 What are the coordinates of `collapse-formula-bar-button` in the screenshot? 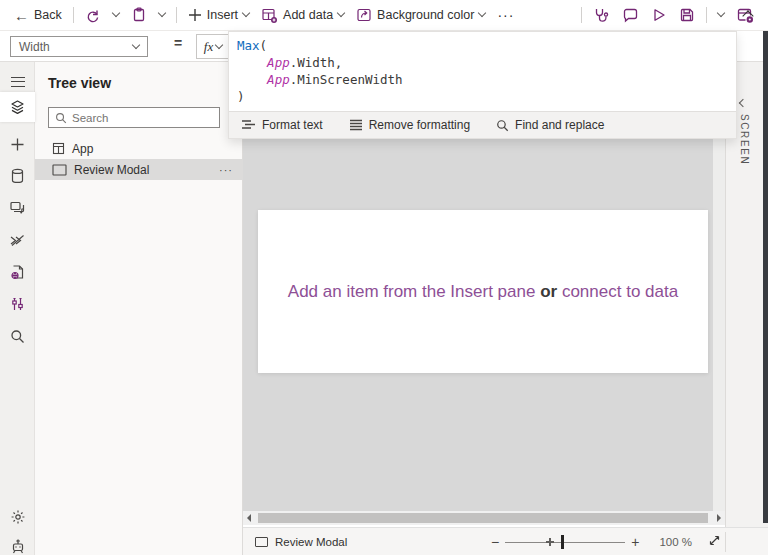 It's located at (748, 16).